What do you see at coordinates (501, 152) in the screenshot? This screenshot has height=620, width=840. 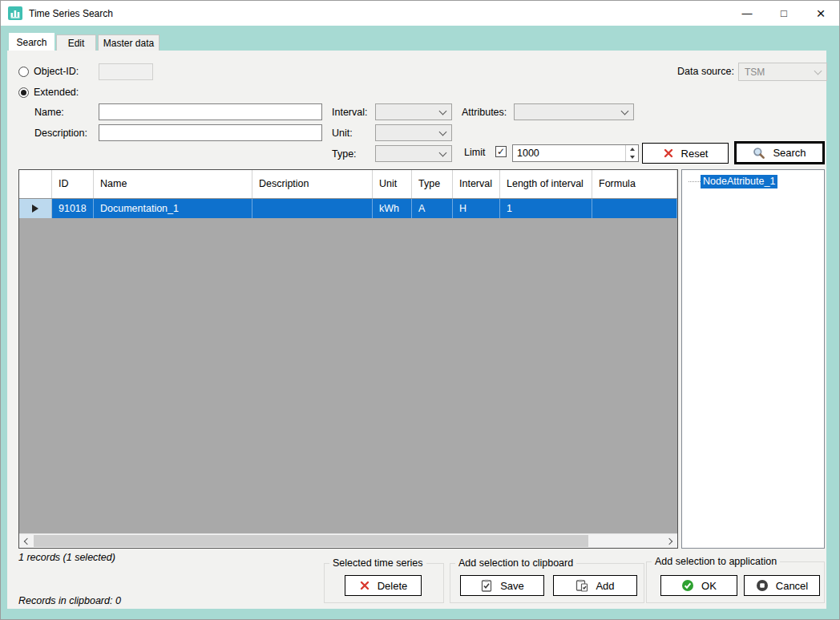 I see `limit-checkbox: ✓` at bounding box center [501, 152].